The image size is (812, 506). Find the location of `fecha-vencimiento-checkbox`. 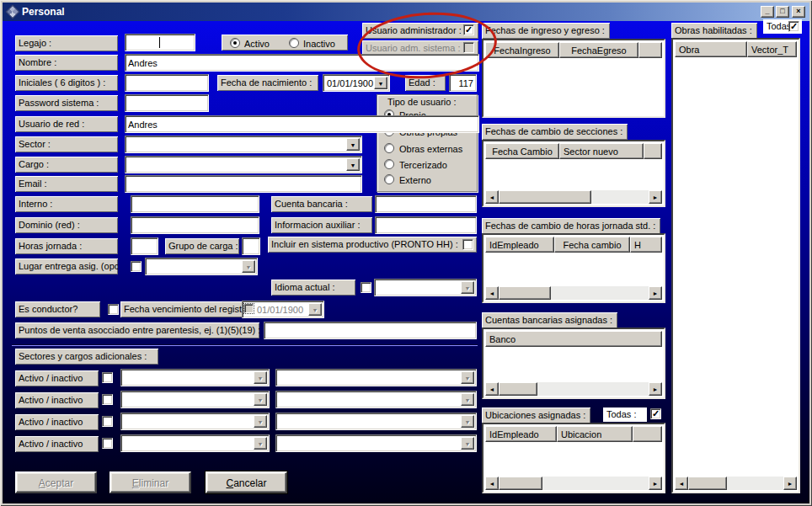

fecha-vencimiento-checkbox is located at coordinates (249, 308).